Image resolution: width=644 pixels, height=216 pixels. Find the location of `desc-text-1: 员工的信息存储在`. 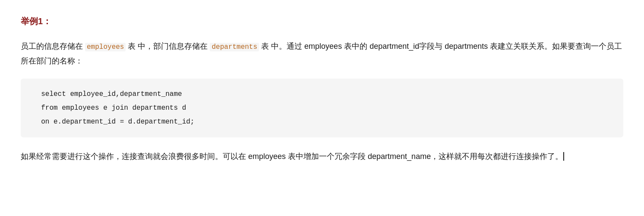

desc-text-1: 员工的信息存储在 is located at coordinates (53, 46).